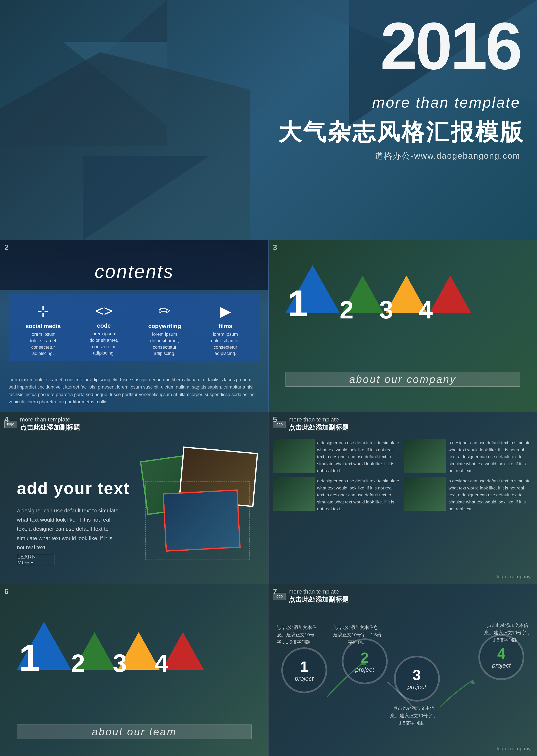 Image resolution: width=537 pixels, height=756 pixels. I want to click on slide7-circle2-num: 2, so click(364, 658).